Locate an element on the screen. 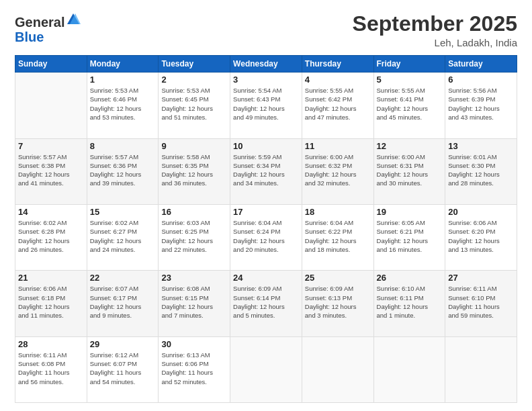 The width and height of the screenshot is (532, 411). table-row: 28Sunrise: 6:11 AMSunset: 6:08 PMDayligh… is located at coordinates (51, 369).